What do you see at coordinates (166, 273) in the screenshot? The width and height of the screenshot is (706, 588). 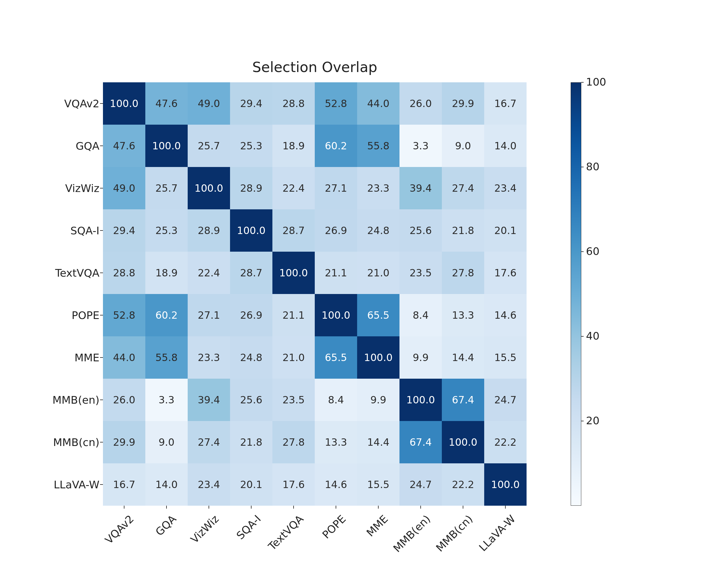 I see `heatmap-cell: 18.9` at bounding box center [166, 273].